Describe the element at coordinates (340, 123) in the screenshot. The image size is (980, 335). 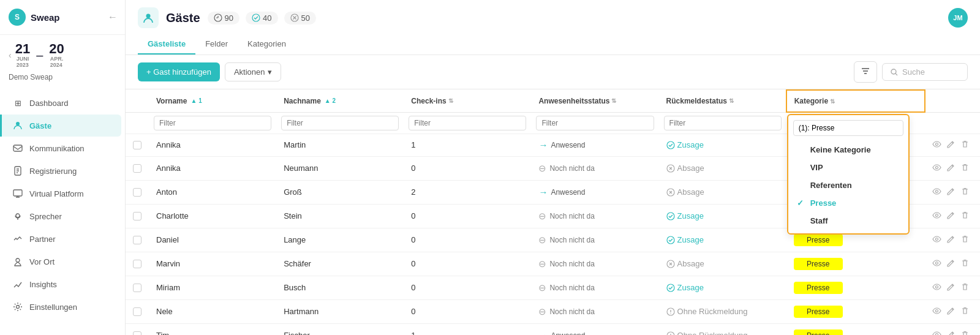
I see `filter-nachname` at that location.